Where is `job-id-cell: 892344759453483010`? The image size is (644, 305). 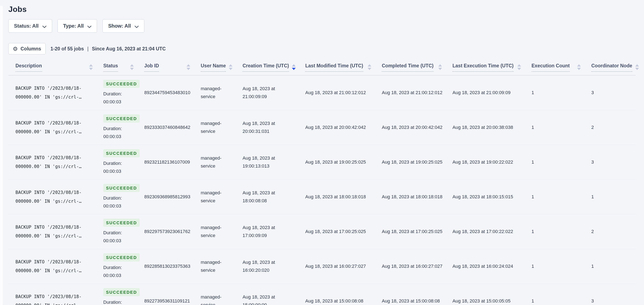
job-id-cell: 892344759453483010 is located at coordinates (172, 93).